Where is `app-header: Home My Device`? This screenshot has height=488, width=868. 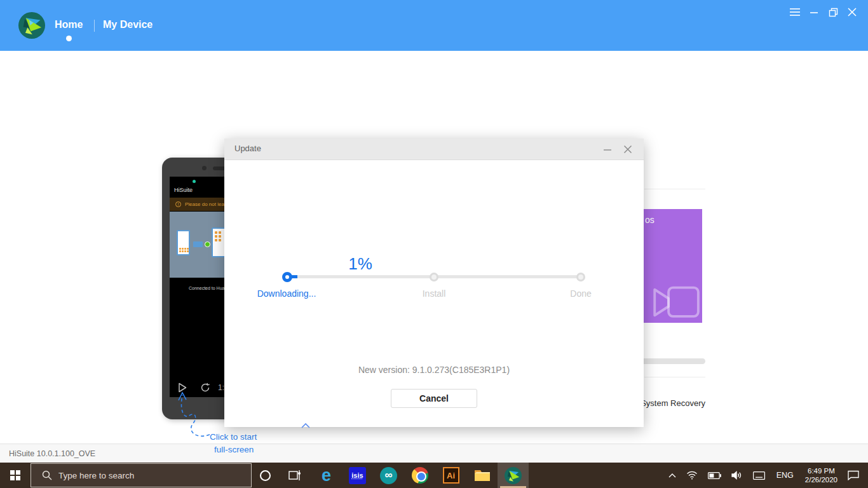 app-header: Home My Device is located at coordinates (434, 25).